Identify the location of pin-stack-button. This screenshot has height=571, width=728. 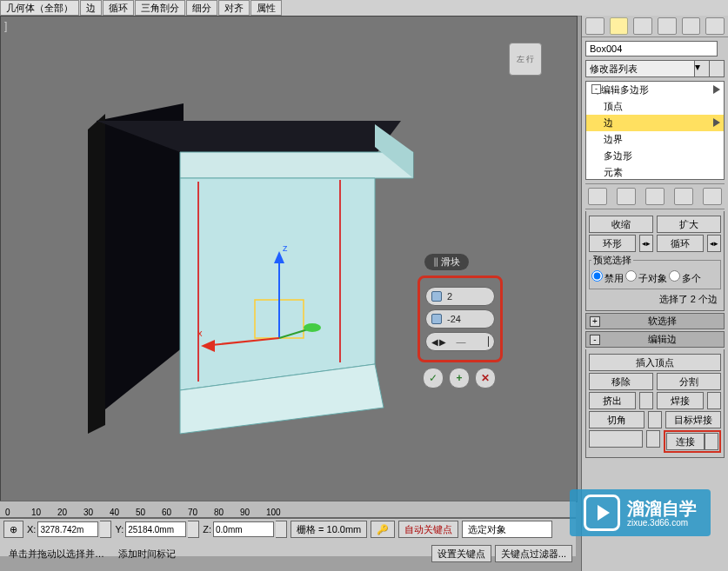
(598, 196).